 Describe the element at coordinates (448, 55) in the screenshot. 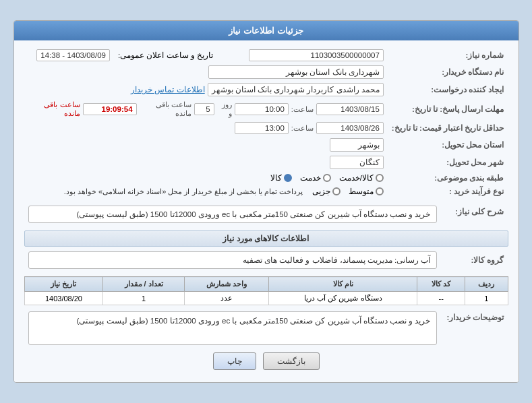

I see `need-number-label: شماره نیاز:` at that location.